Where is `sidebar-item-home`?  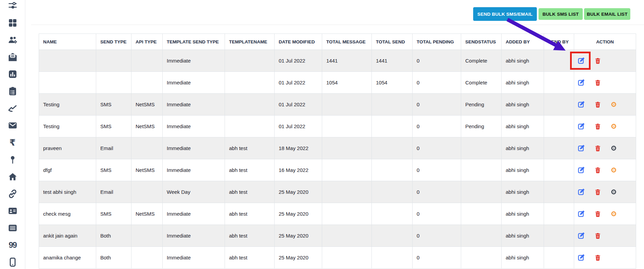
sidebar-item-home is located at coordinates (13, 177).